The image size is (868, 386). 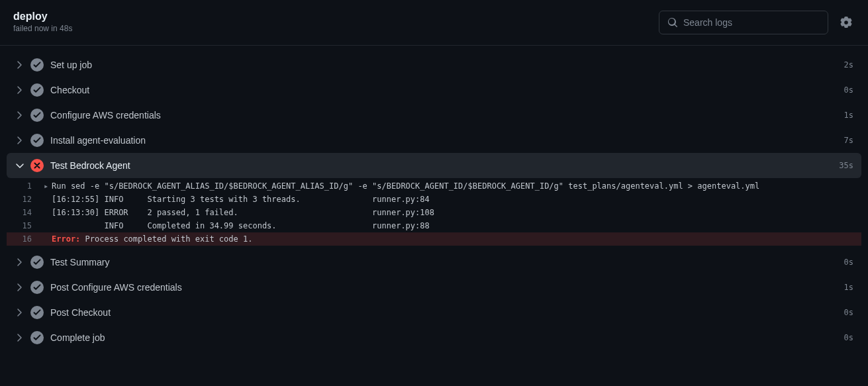 I want to click on log-content: INFO Completed in 34.99 seconds. runner.…, so click(x=241, y=226).